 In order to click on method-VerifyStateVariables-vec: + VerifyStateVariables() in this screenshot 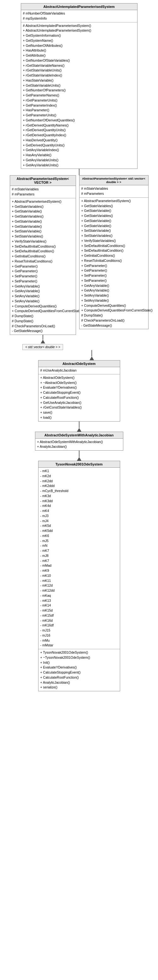, I will do `click(43, 242)`.